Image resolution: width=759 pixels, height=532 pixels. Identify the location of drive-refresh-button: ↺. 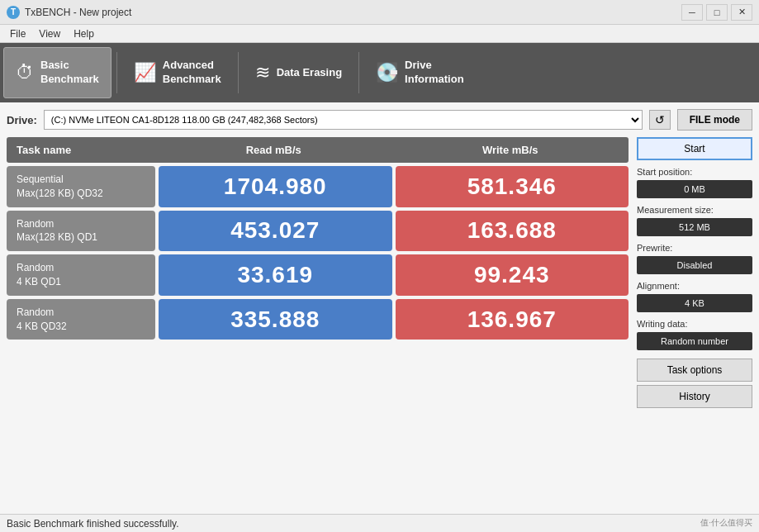
(660, 120).